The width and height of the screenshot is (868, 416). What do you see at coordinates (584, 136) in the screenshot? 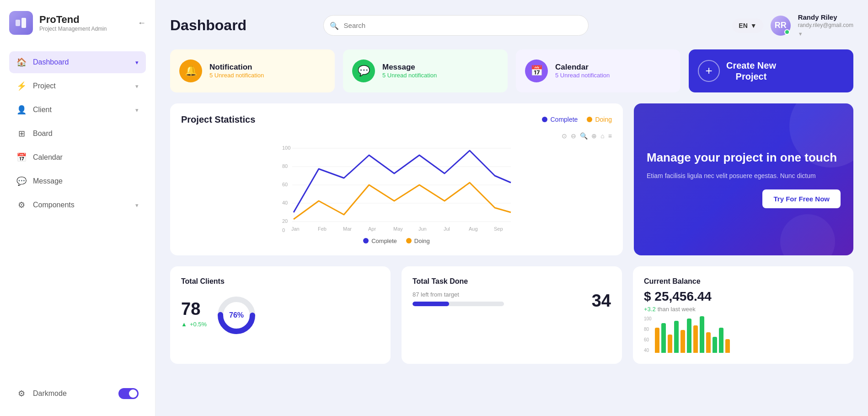
I see `search-chart-icon: 🔍` at bounding box center [584, 136].